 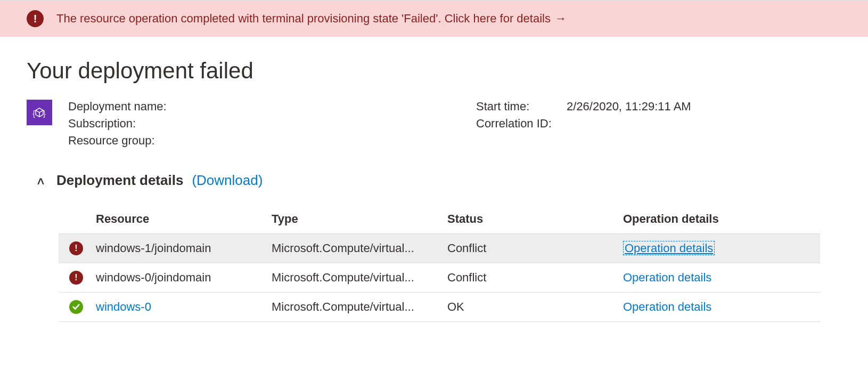 What do you see at coordinates (561, 19) in the screenshot?
I see `arrow-right-icon: →` at bounding box center [561, 19].